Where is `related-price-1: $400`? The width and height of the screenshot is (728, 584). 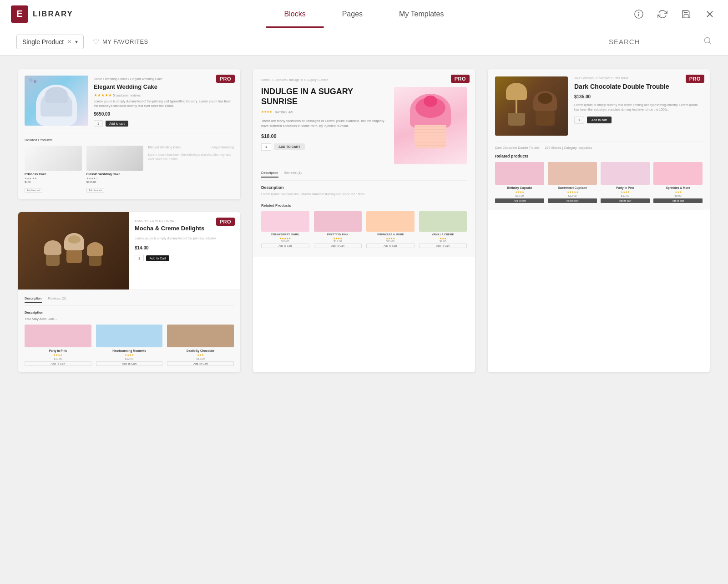 related-price-1: $400 is located at coordinates (53, 182).